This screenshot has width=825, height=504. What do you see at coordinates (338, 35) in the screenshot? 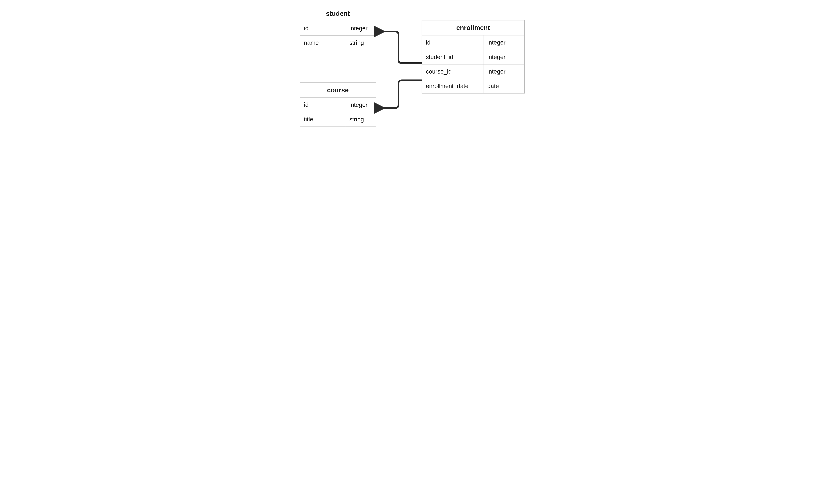
I see `entity-student-body: id integer name string` at bounding box center [338, 35].